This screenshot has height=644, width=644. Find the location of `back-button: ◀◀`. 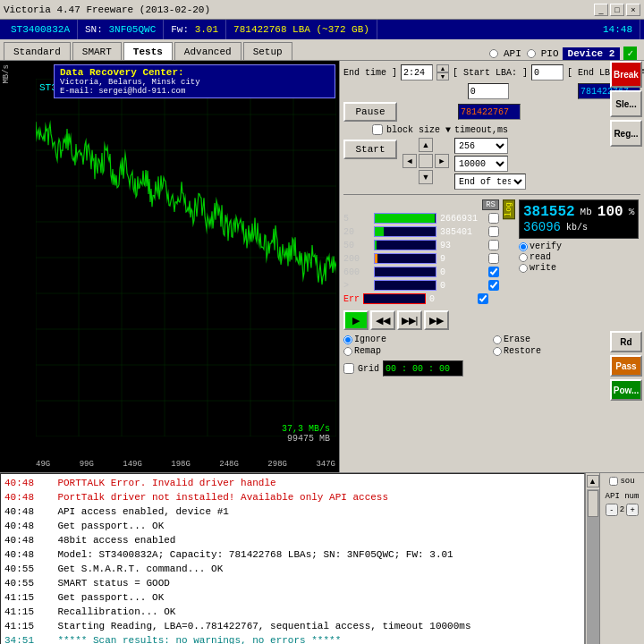

back-button: ◀◀ is located at coordinates (383, 320).